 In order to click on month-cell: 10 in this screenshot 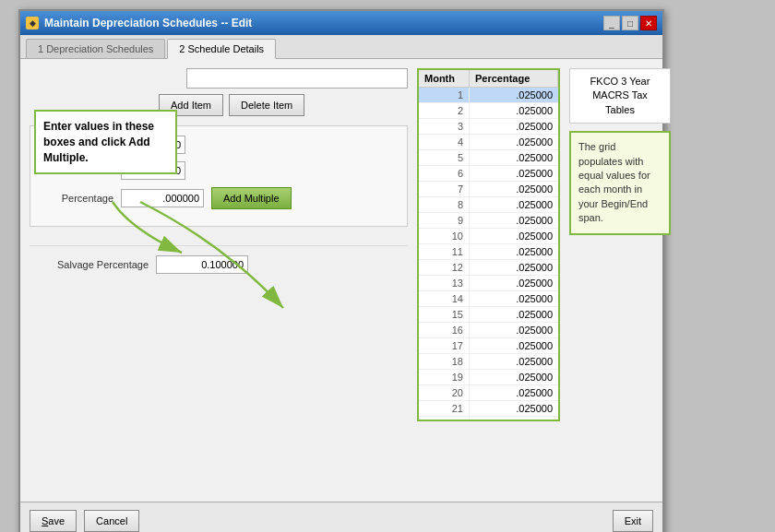, I will do `click(445, 236)`.